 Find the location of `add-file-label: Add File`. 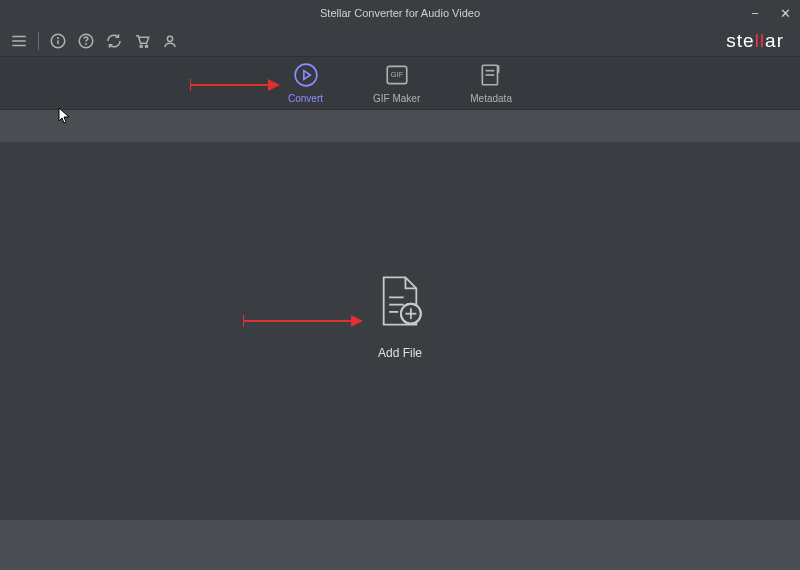

add-file-label: Add File is located at coordinates (400, 353).